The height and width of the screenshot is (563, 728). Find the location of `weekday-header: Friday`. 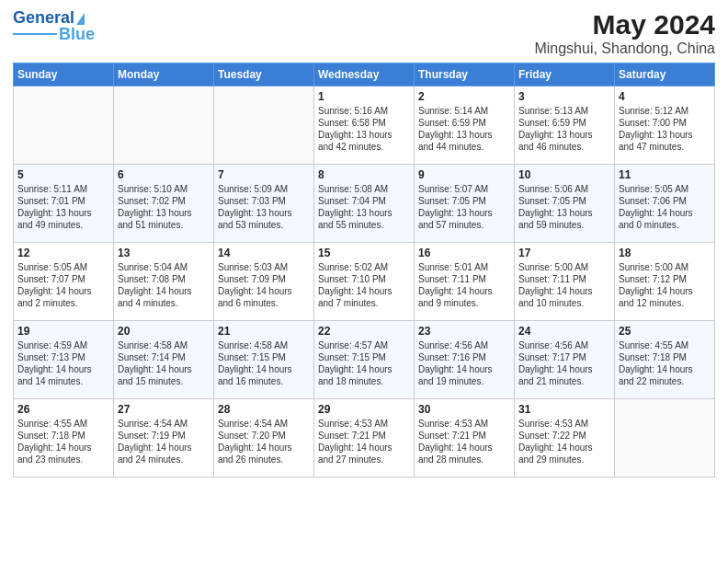

weekday-header: Friday is located at coordinates (564, 75).